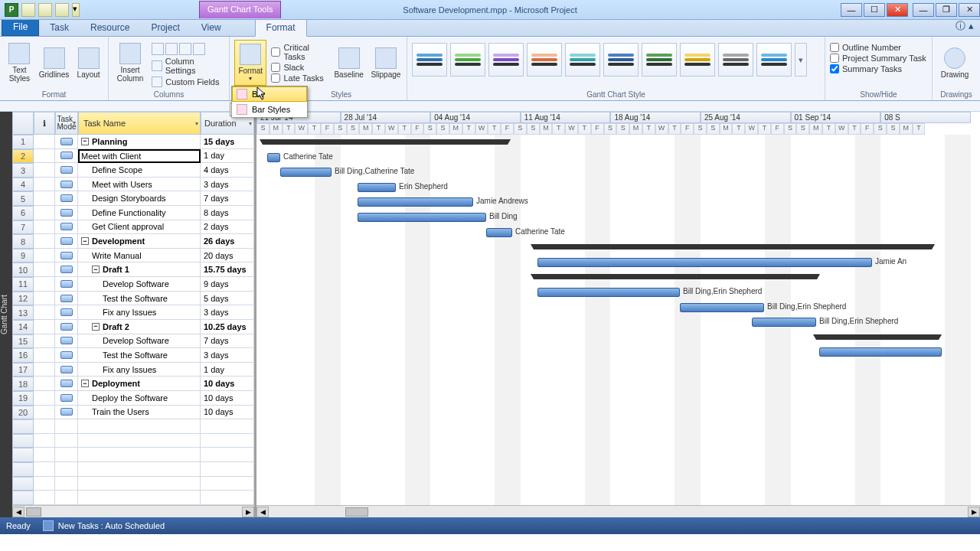 This screenshot has height=551, width=980. I want to click on duration-cell: 7 days, so click(227, 199).